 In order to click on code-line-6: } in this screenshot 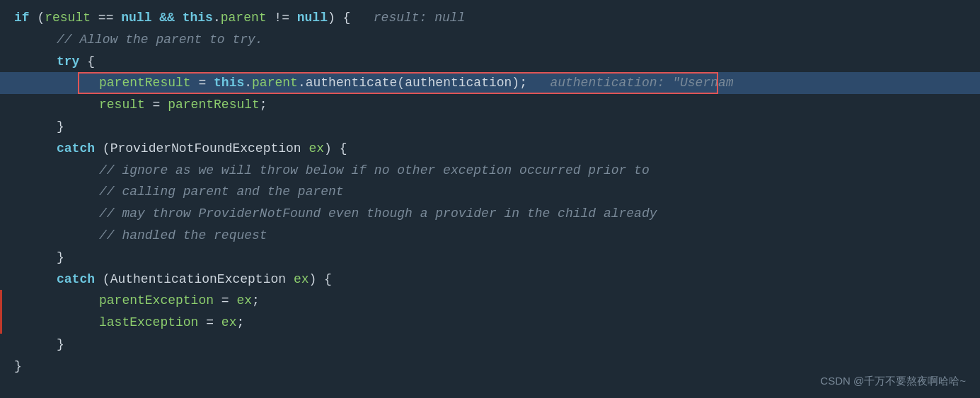, I will do `click(490, 127)`.